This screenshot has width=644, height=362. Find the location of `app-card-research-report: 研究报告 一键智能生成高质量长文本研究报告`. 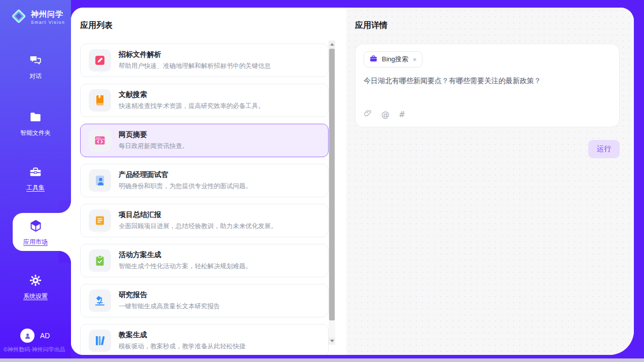

app-card-research-report: 研究报告 一键智能生成高质量长文本研究报告 is located at coordinates (204, 301).